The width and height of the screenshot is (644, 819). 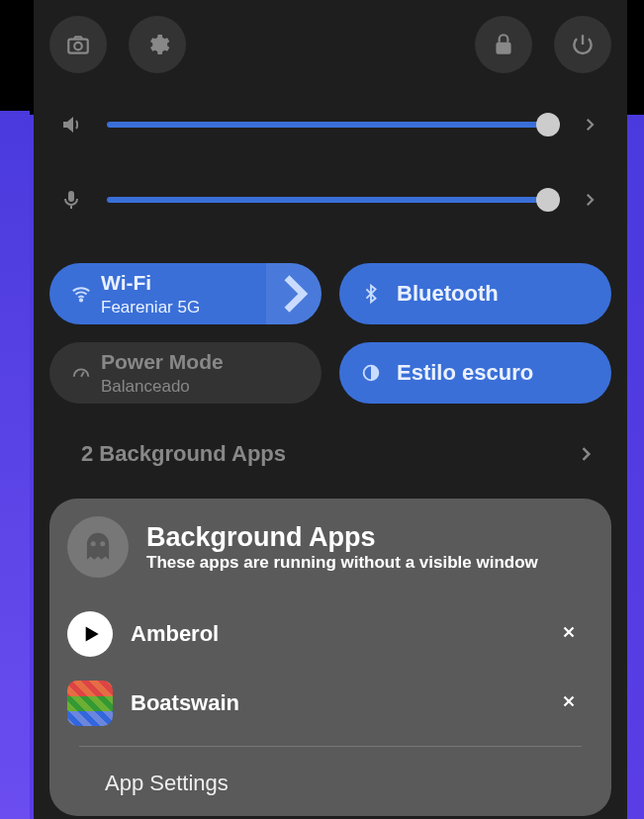 I want to click on bluetooth-icon, so click(x=371, y=294).